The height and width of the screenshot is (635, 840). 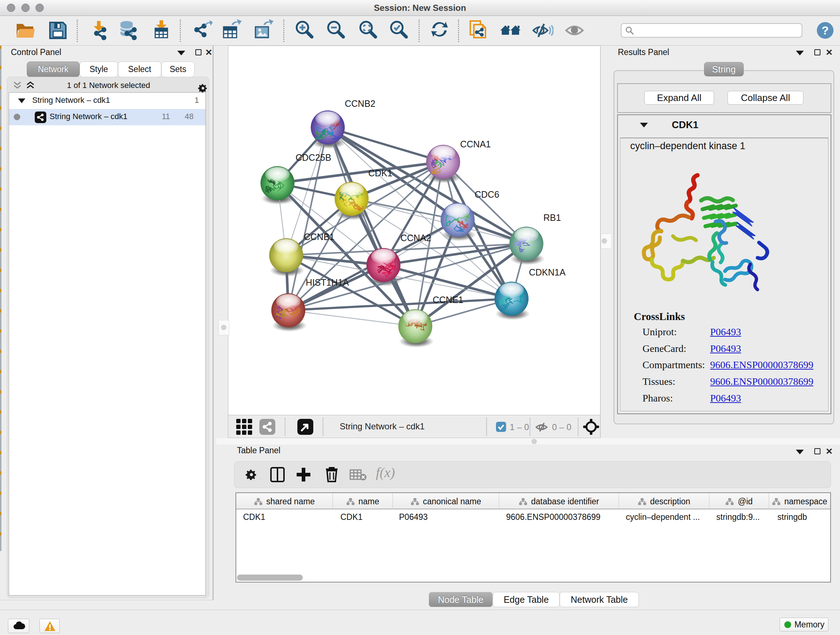 What do you see at coordinates (327, 282) in the screenshot?
I see `svg-text: HIST1H1A` at bounding box center [327, 282].